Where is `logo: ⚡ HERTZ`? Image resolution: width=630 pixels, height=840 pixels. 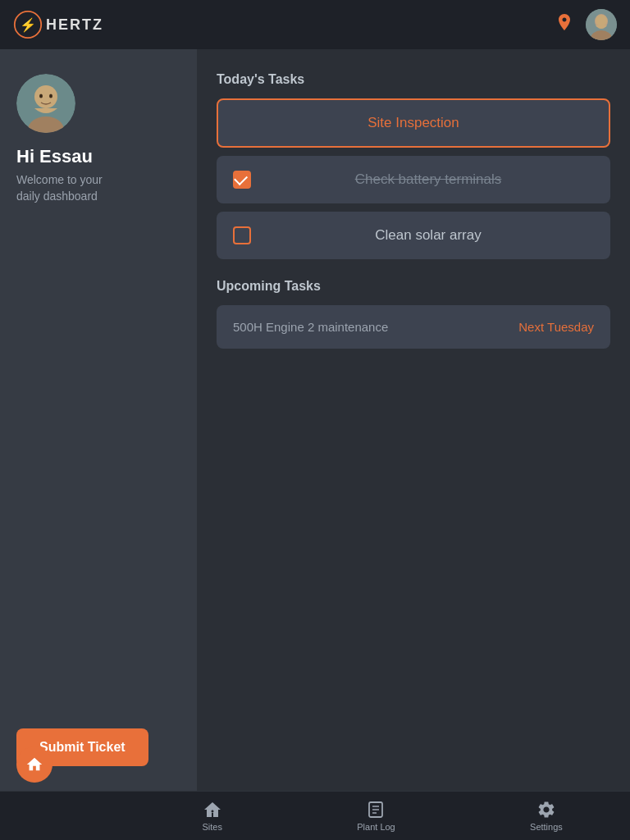 logo: ⚡ HERTZ is located at coordinates (58, 25).